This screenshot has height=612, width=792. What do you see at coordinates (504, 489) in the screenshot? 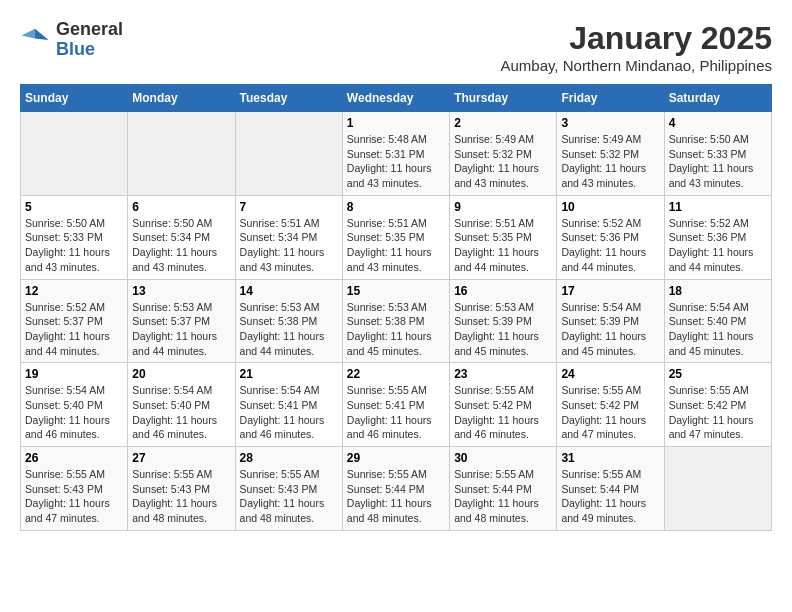
I see `calendar-cell: 30Sunrise: 5:55 AM Sunset: 5:44 PM Dayli…` at bounding box center [504, 489].